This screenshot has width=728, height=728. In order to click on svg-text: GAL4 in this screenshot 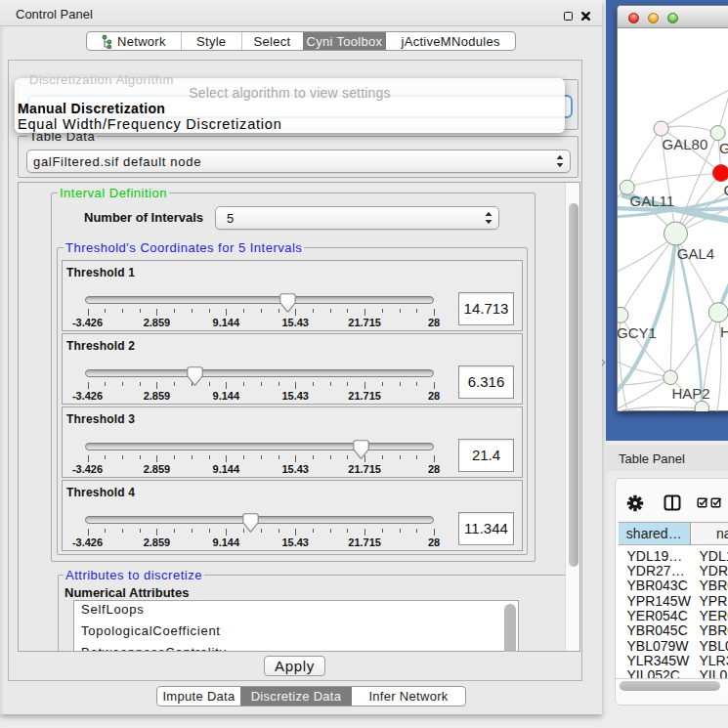, I will do `click(696, 254)`.